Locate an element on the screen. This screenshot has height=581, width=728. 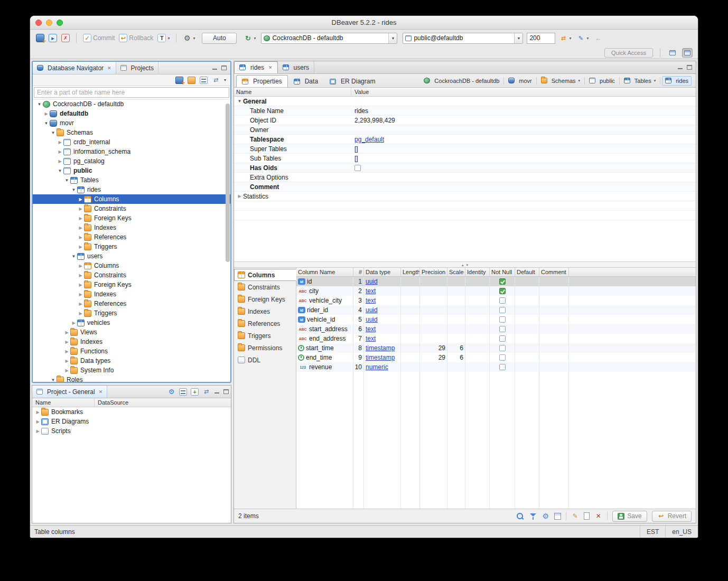
side-tab-columns: Columns is located at coordinates (265, 275).